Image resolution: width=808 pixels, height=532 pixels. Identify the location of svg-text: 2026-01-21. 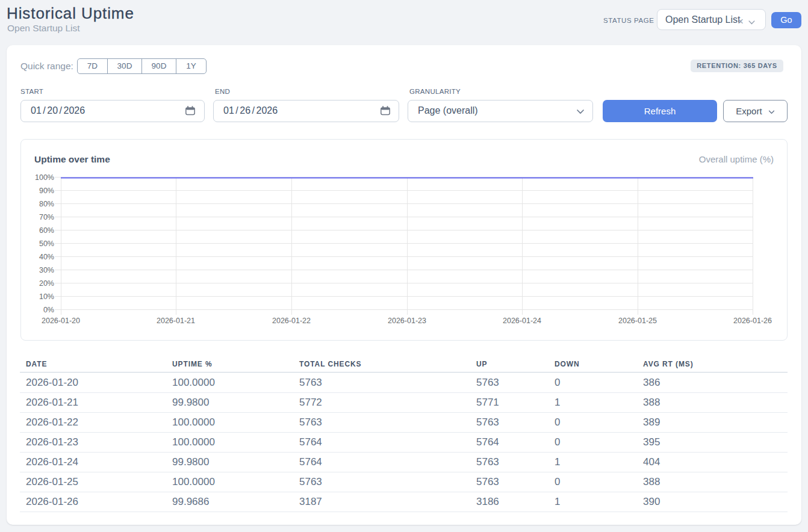
(176, 321).